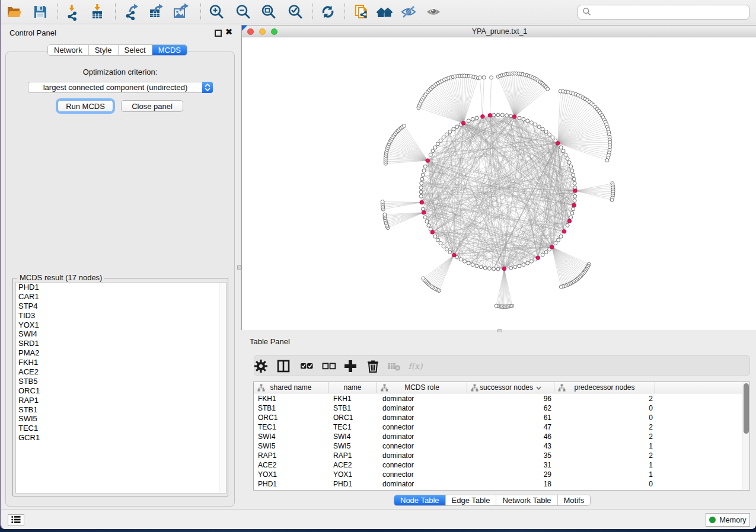  What do you see at coordinates (97, 12) in the screenshot?
I see `import-table-icon` at bounding box center [97, 12].